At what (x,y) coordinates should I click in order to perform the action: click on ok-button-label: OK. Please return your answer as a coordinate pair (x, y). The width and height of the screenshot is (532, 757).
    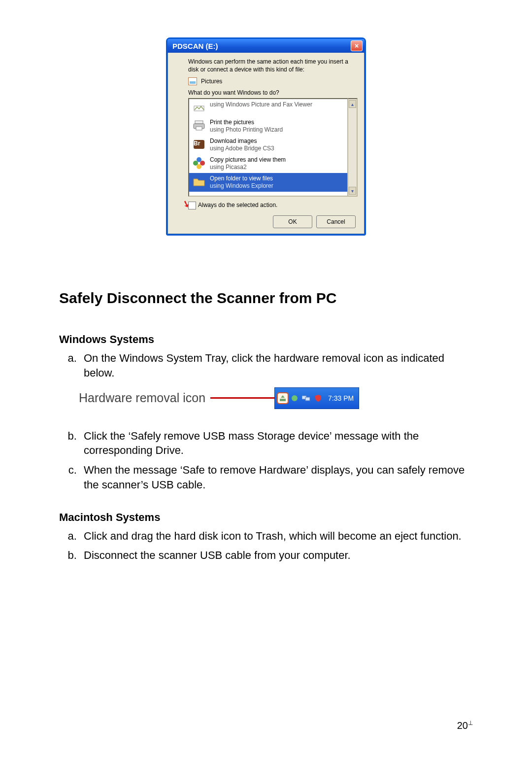
    Looking at the image, I should click on (293, 222).